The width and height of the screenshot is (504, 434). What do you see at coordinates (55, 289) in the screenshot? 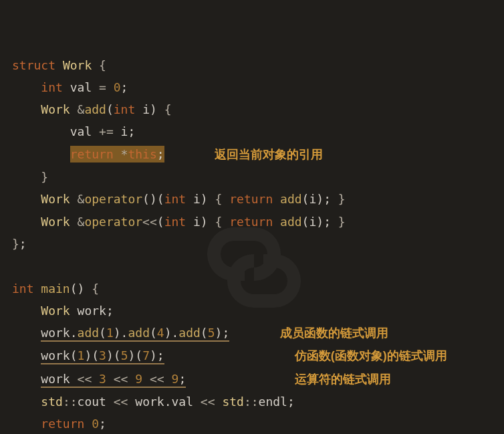
I see `line-11: int main() {` at bounding box center [55, 289].